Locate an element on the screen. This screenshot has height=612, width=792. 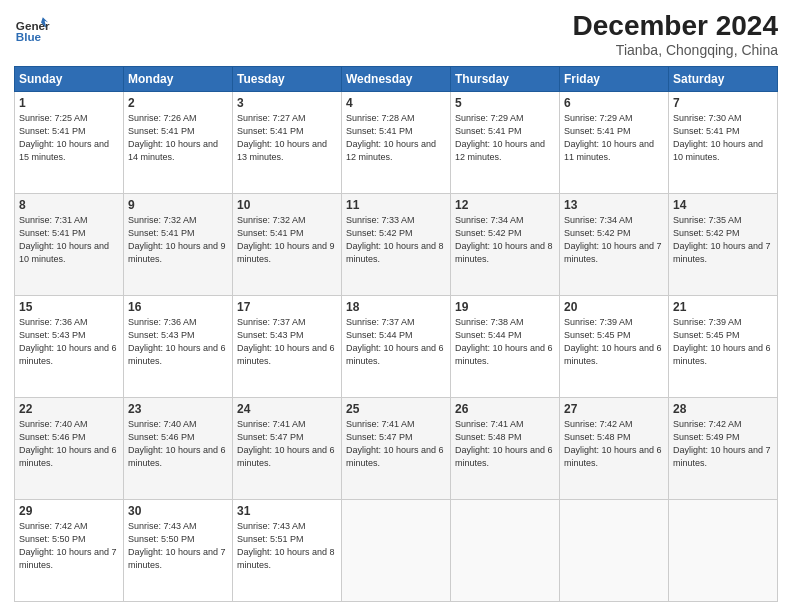
day-info: Sunrise: 7:41 AMSunset: 5:48 PMDaylight:… is located at coordinates (505, 444).